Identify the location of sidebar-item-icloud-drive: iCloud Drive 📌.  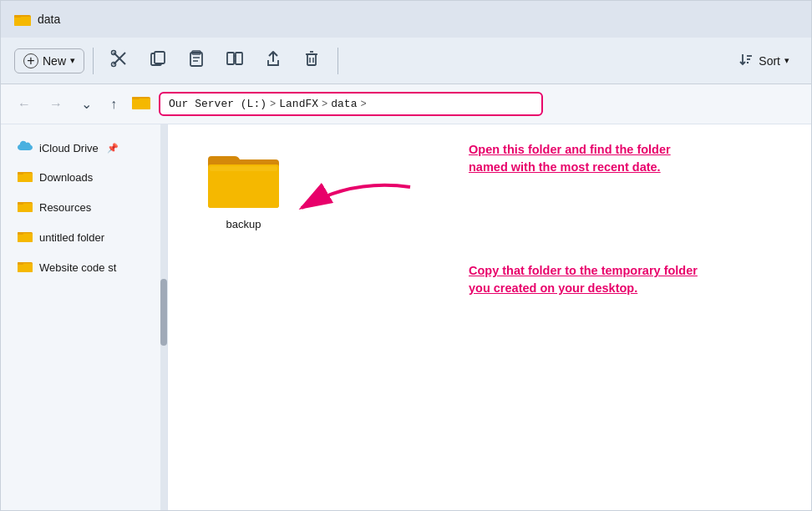
(84, 148).